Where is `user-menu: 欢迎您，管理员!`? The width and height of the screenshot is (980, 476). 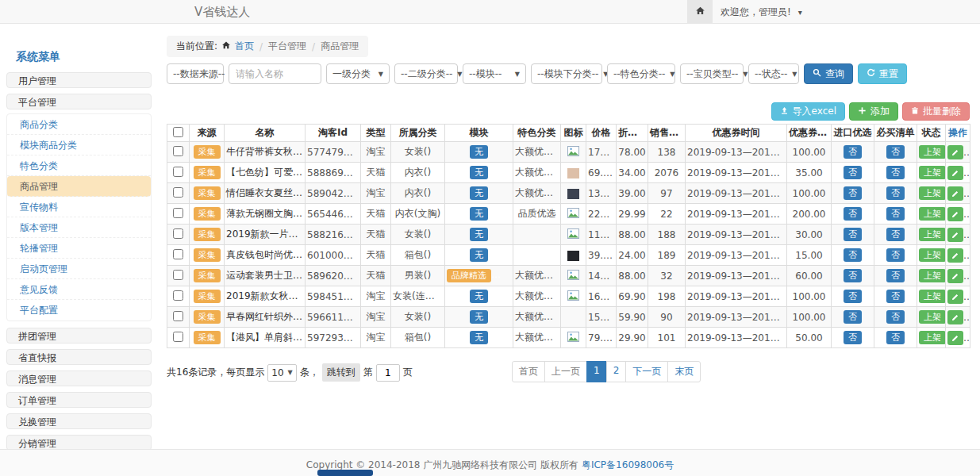 user-menu: 欢迎您，管理员! is located at coordinates (762, 13).